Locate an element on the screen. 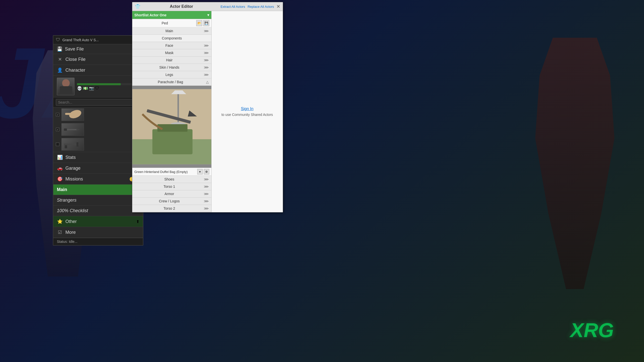 This screenshot has height=362, width=644. ped-input is located at coordinates (165, 23).